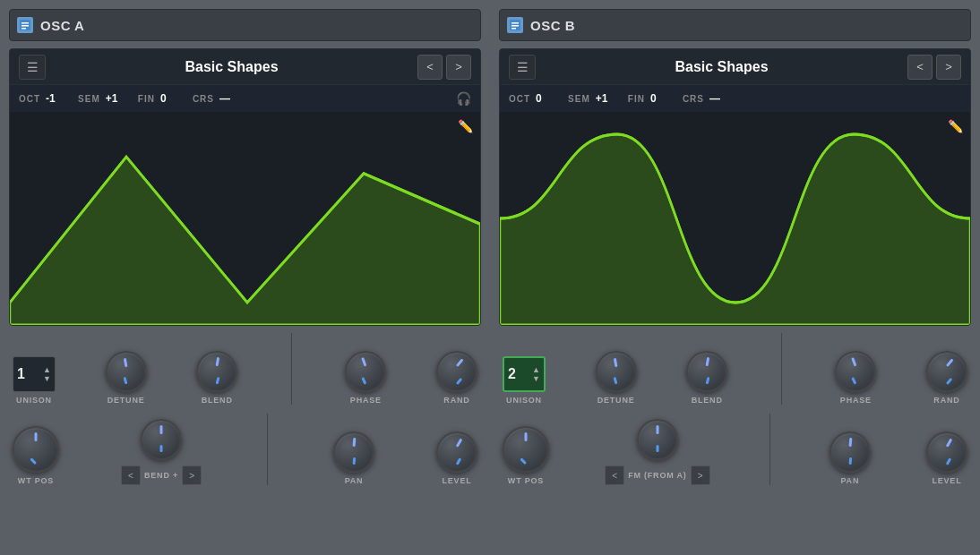 The height and width of the screenshot is (555, 980). I want to click on osc-a-edit-icon: ✏️, so click(466, 126).